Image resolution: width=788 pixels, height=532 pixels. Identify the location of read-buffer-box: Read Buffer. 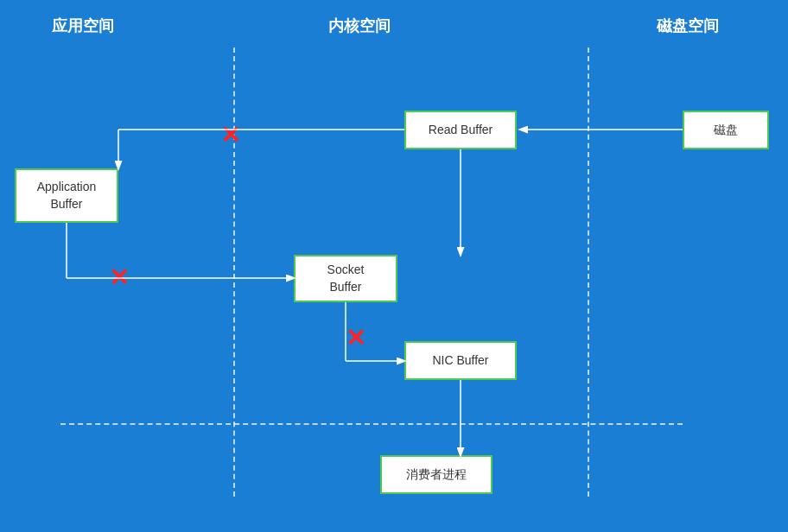
(461, 130).